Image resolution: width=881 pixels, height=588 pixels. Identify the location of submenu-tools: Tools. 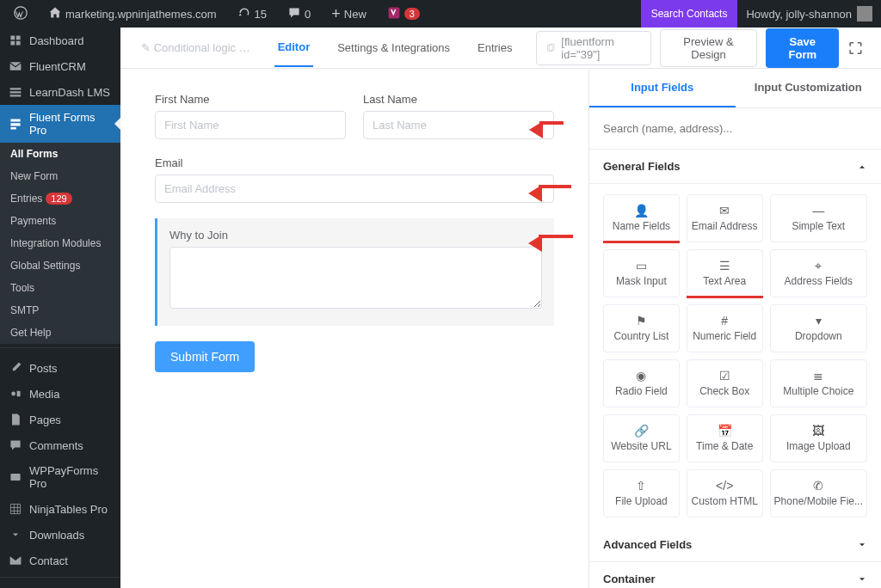
(60, 288).